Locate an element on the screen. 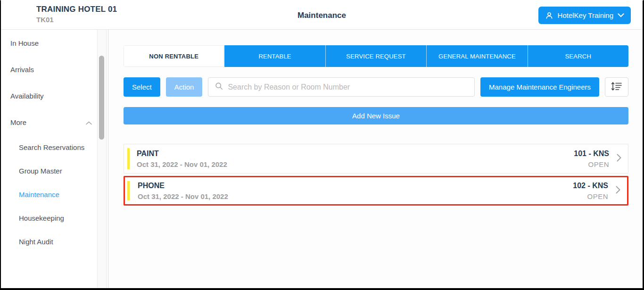  search-input is located at coordinates (348, 87).